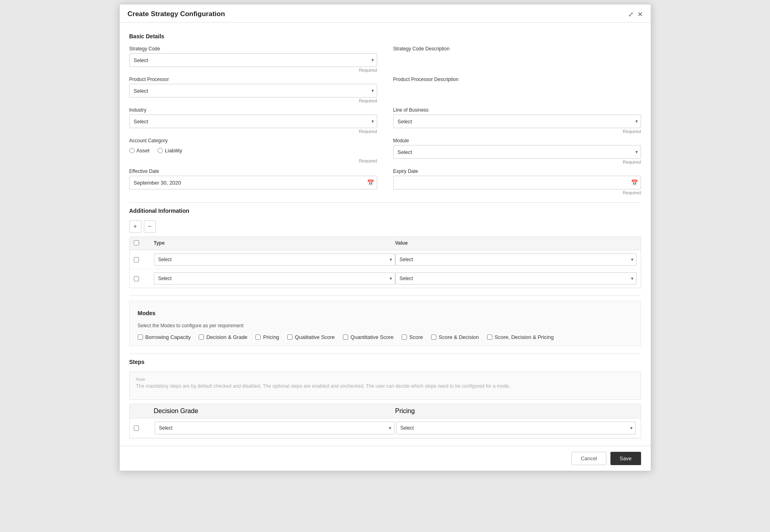 The height and width of the screenshot is (532, 770). What do you see at coordinates (385, 458) in the screenshot?
I see `modal-footer: Cancel Save` at bounding box center [385, 458].